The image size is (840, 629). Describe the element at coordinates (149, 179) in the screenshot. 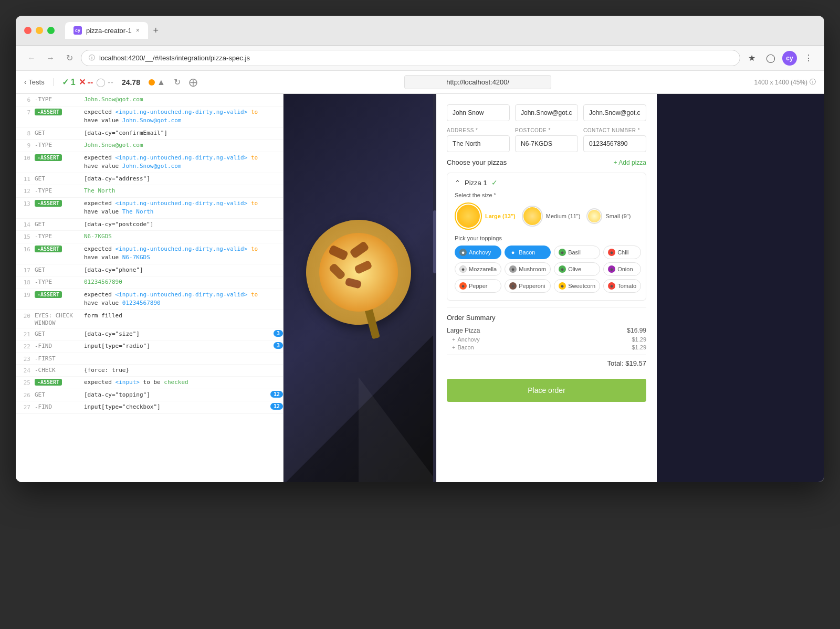

I see `test-row: 11 GET [data-cy="address"]` at that location.